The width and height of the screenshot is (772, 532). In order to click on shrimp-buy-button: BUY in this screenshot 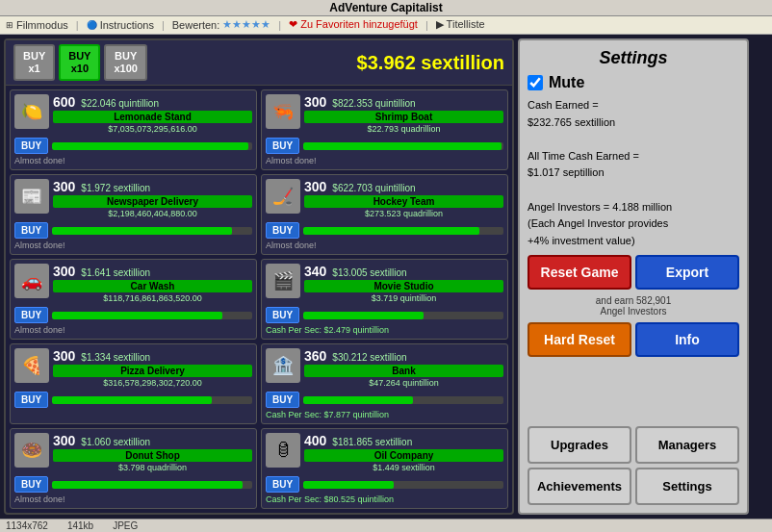, I will do `click(283, 146)`.